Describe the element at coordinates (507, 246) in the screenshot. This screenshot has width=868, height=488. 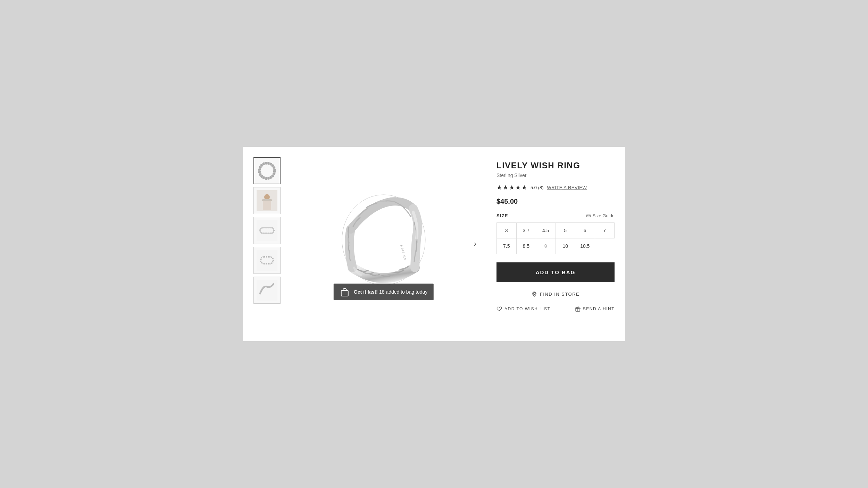
I see `size-btn-7_5: 7.5` at that location.